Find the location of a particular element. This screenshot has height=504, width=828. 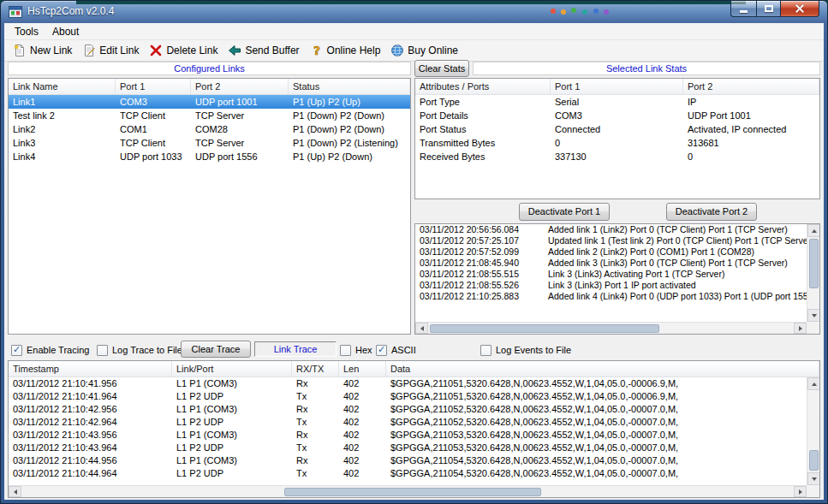

cell-port2: Activated, IP connected is located at coordinates (752, 129).